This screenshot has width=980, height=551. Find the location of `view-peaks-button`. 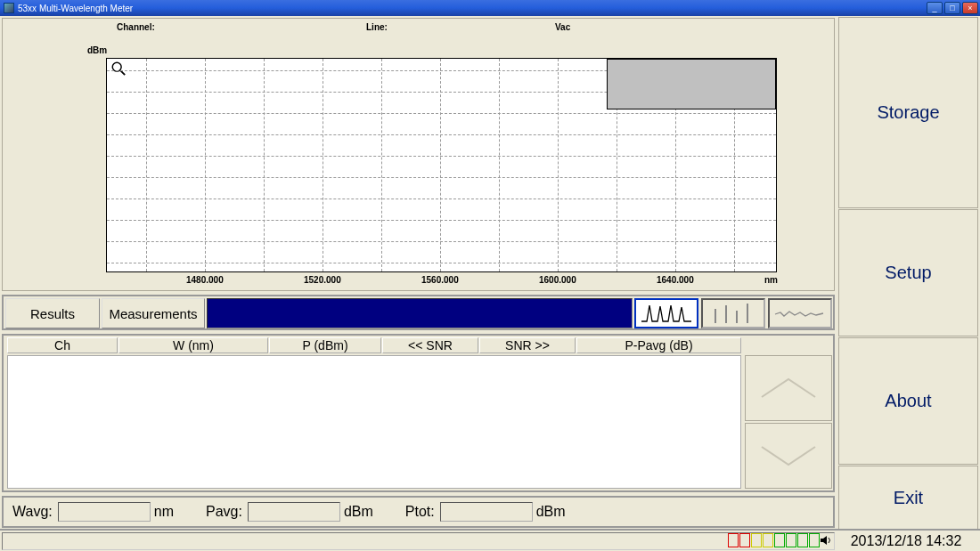

view-peaks-button is located at coordinates (666, 313).